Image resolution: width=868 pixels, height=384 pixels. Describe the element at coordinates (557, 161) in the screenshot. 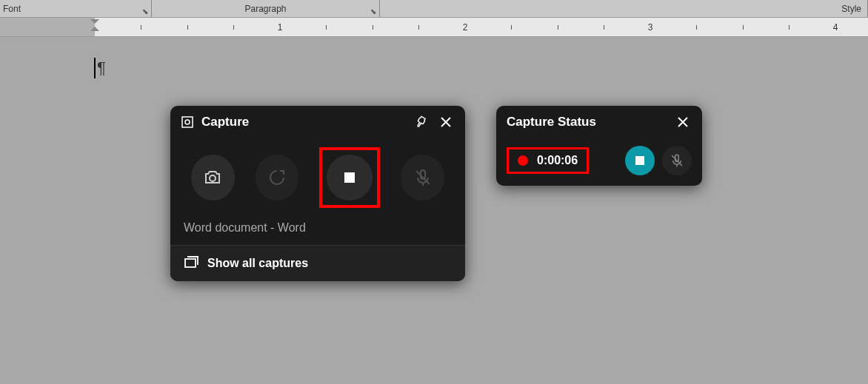

I see `recording-timer: 0:00:06` at that location.